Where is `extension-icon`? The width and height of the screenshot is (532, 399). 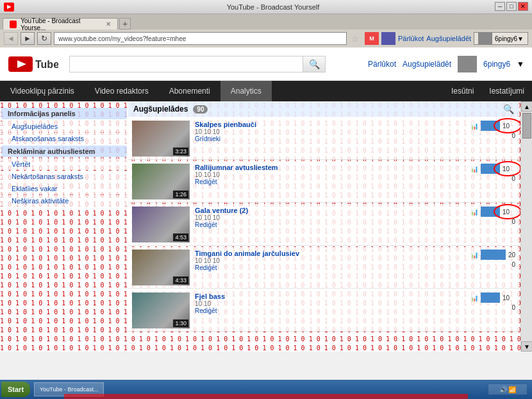
extension-icon is located at coordinates (388, 38).